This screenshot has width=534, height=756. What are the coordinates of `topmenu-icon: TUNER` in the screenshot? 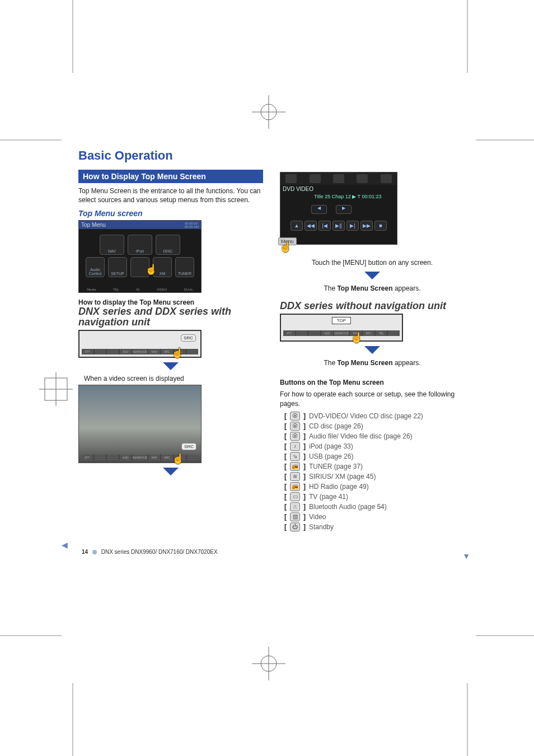 It's located at (185, 267).